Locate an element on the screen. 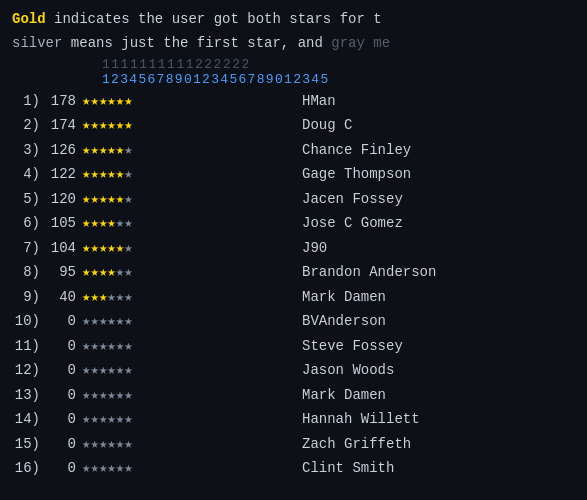  rank-label: 11) is located at coordinates (28, 346).